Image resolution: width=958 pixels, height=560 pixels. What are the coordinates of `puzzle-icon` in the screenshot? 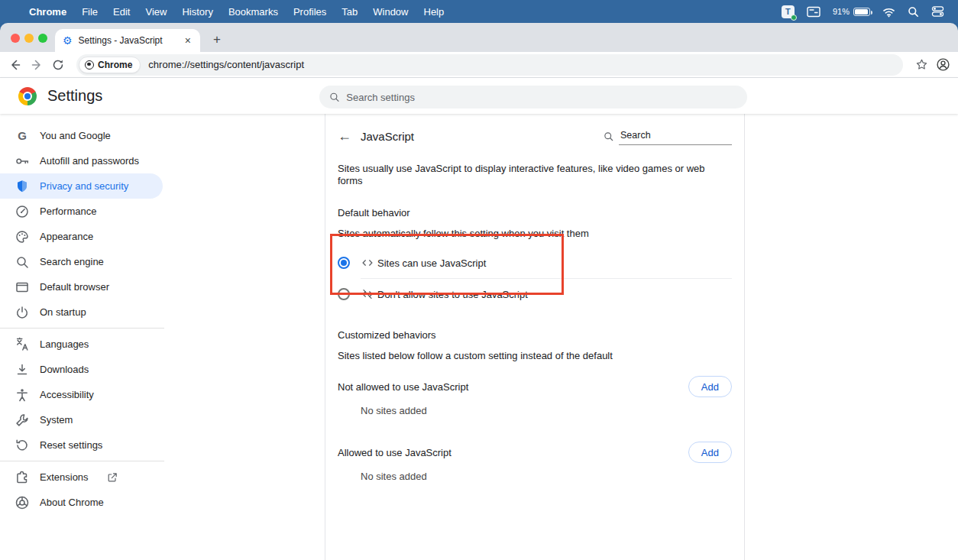 It's located at (22, 477).